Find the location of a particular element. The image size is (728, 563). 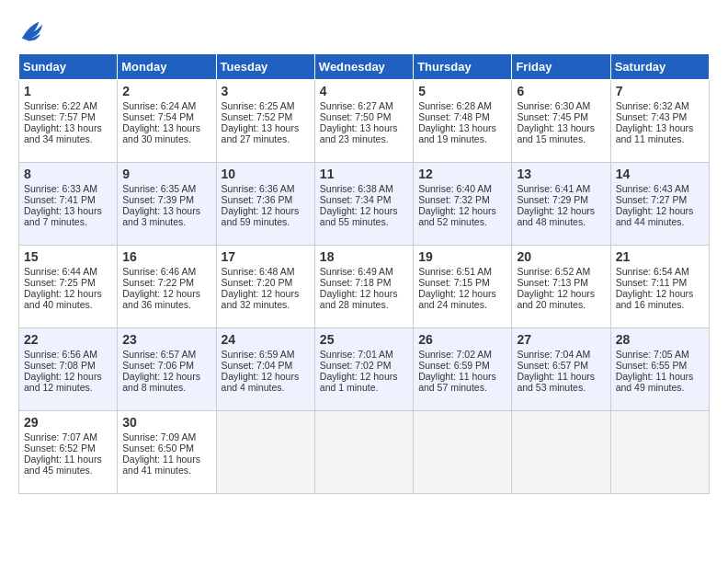

calendar-cell: 7Sunrise: 6:32 AMSunset: 7:43 PMDaylight… is located at coordinates (660, 121).